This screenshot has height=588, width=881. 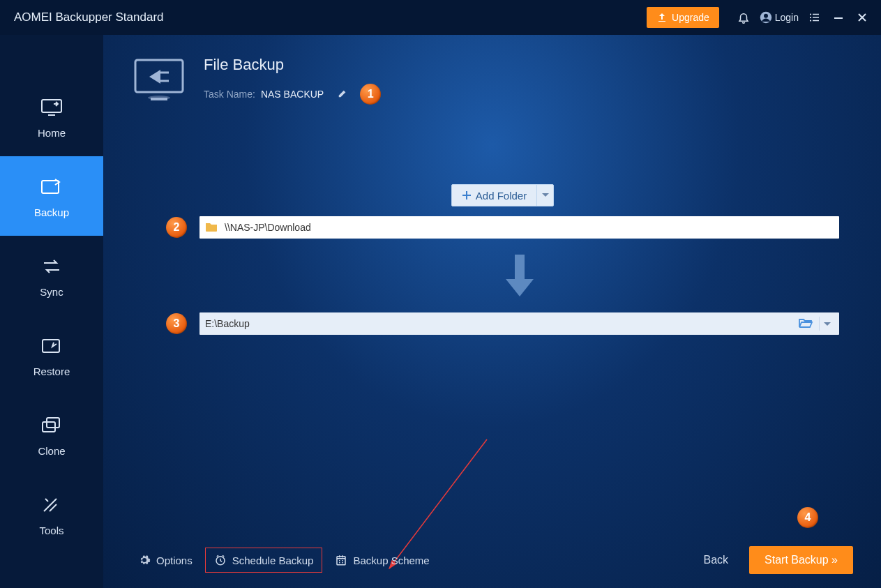 What do you see at coordinates (52, 116) in the screenshot?
I see `sidebar-item-home: Home` at bounding box center [52, 116].